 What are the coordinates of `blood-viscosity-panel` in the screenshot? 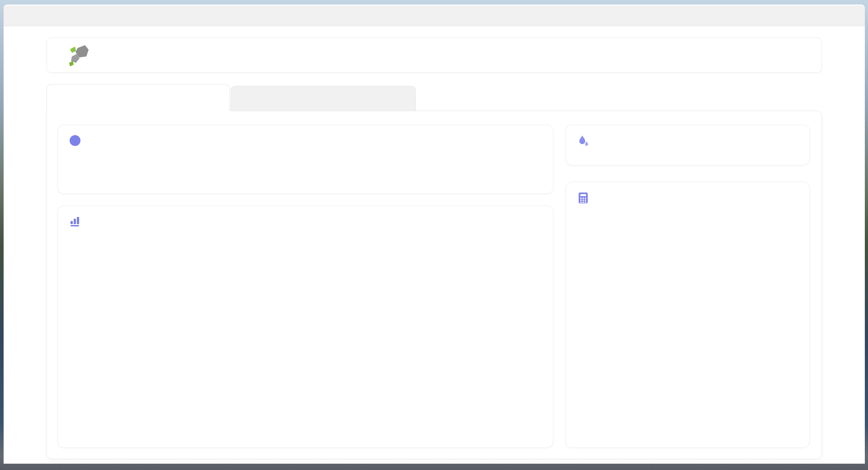 It's located at (688, 145).